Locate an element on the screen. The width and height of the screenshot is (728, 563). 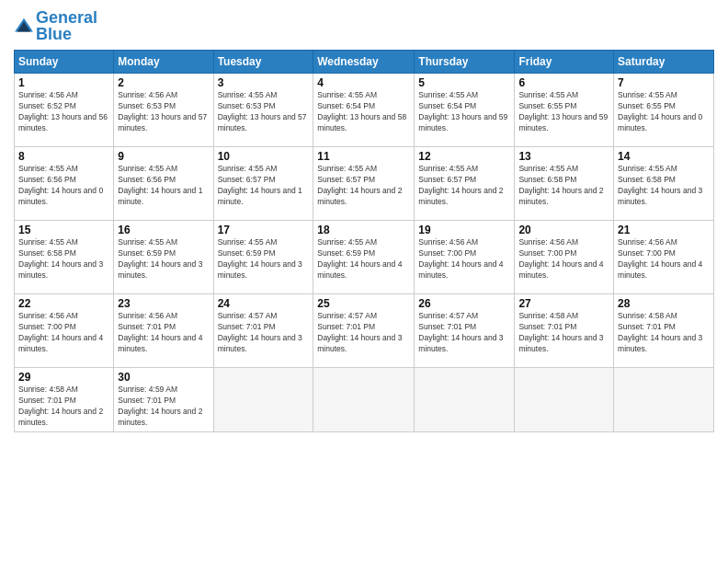
calendar-day-cell: 14Sunrise: 4:55 AMSunset: 6:58 PMDayligh… is located at coordinates (664, 184).